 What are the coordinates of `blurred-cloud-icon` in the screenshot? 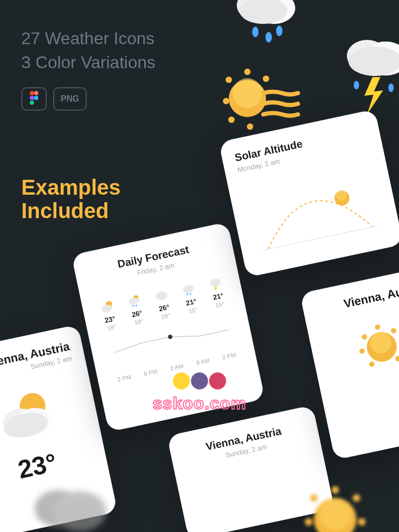 It's located at (69, 504).